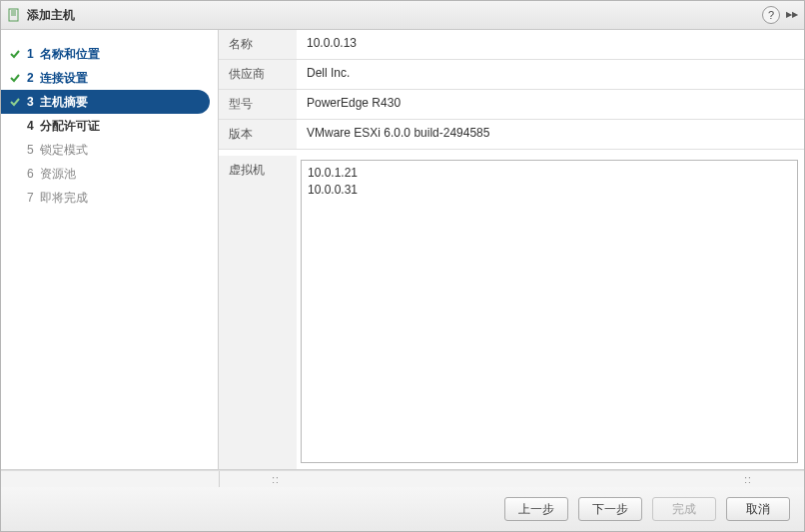 Image resolution: width=805 pixels, height=532 pixels. Describe the element at coordinates (110, 54) in the screenshot. I see `wizard-step-1: 1名称和位置` at that location.